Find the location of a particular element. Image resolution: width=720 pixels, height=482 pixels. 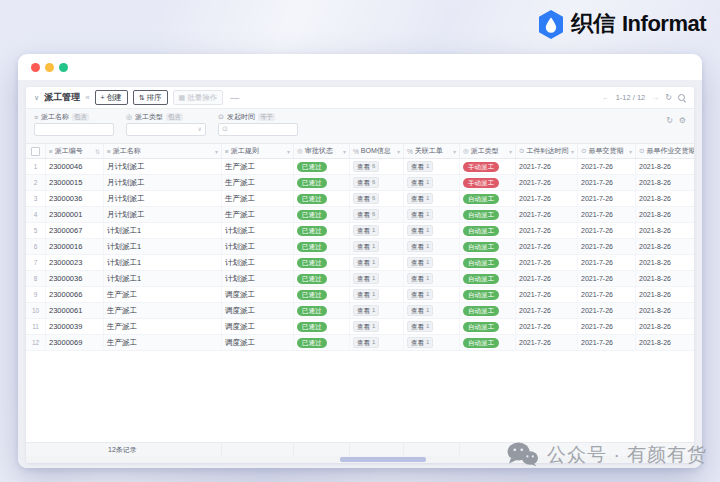

select-field-icon: ◎ is located at coordinates (129, 117).